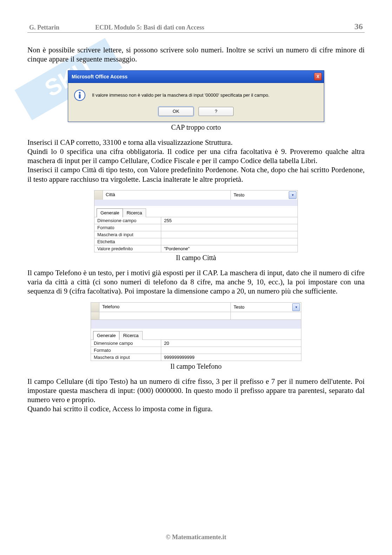 This screenshot has height=555, width=392. Describe the element at coordinates (196, 258) in the screenshot. I see `caption-citta: Il campo Città` at that location.